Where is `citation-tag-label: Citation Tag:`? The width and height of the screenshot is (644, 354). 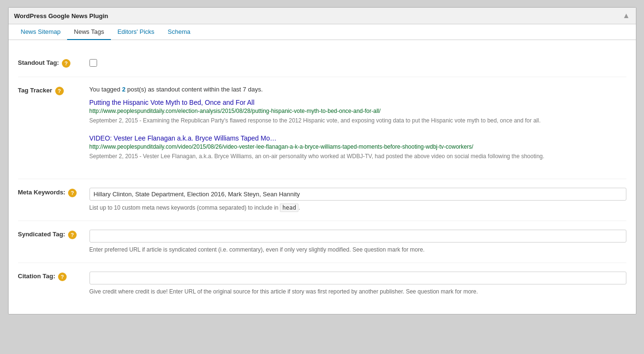
citation-tag-label: Citation Tag: is located at coordinates (37, 276).